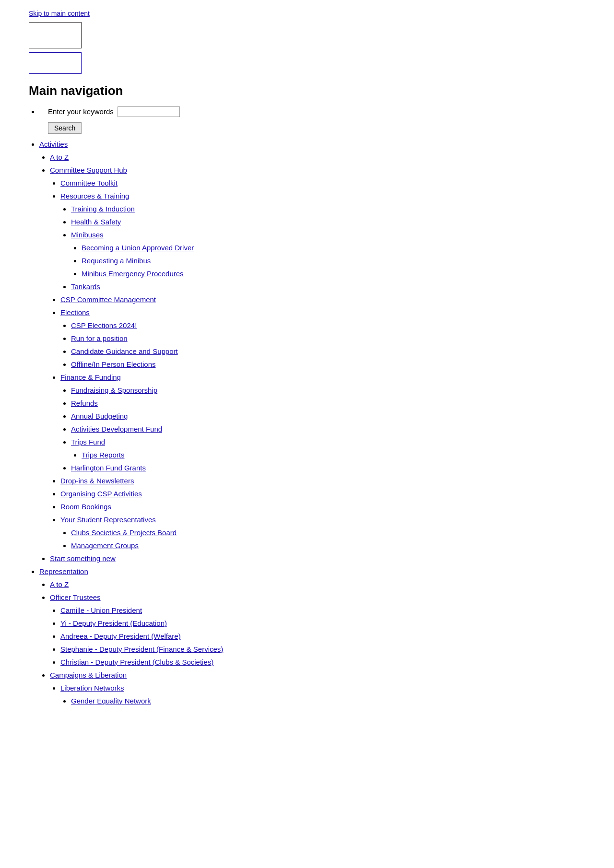  Describe the element at coordinates (87, 235) in the screenshot. I see `nav-link: Minibuses` at that location.